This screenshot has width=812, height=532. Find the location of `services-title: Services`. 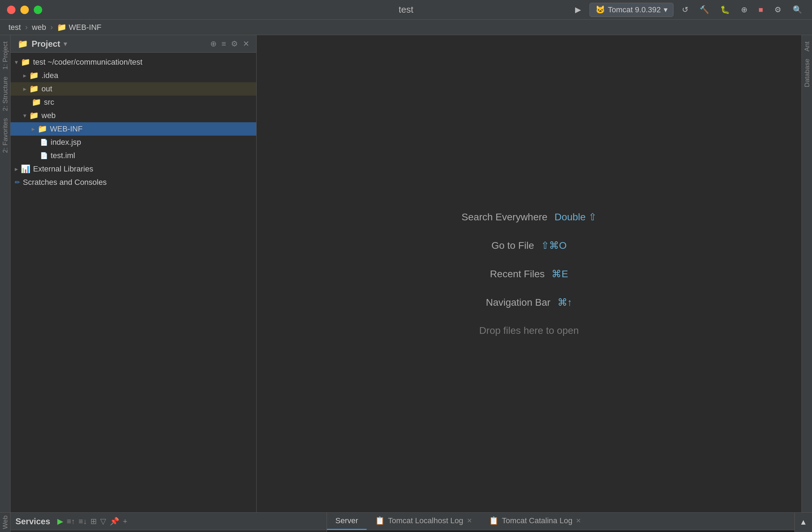

services-title: Services is located at coordinates (33, 521).